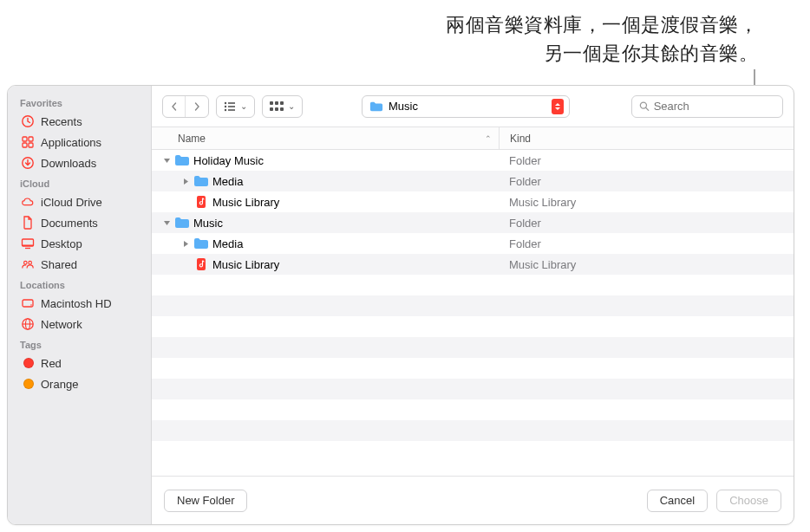  I want to click on sidebar-item-macintosh-hd: Macintosh HD, so click(80, 303).